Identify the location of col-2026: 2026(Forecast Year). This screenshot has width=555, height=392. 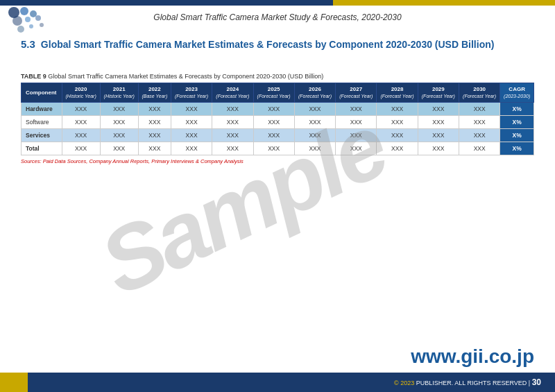
(315, 93).